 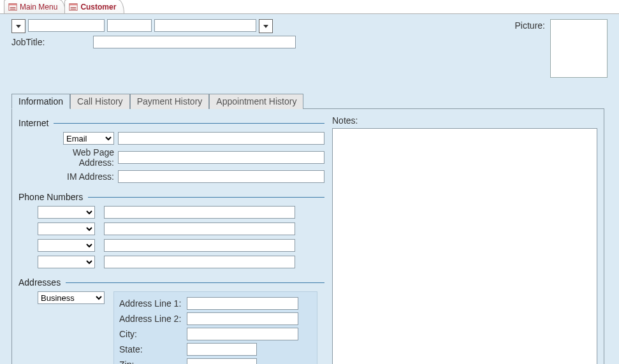 What do you see at coordinates (579, 48) in the screenshot?
I see `picture-box` at bounding box center [579, 48].